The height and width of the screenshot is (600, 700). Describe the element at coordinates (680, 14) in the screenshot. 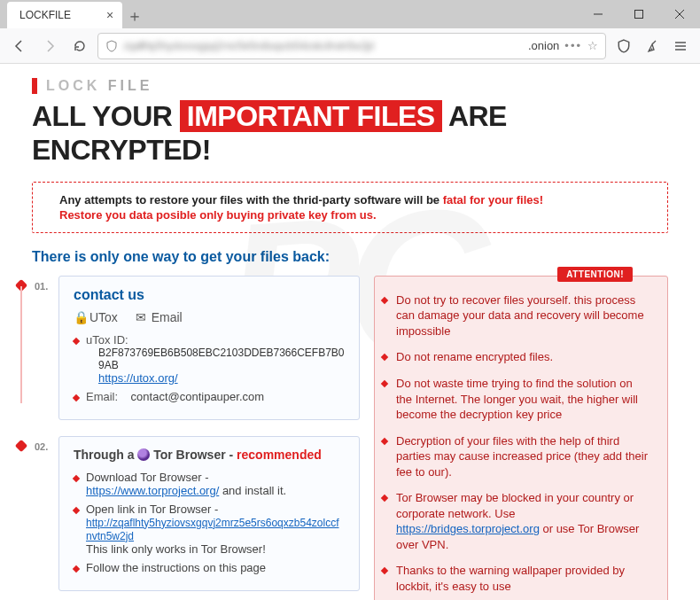

I see `close-window-button` at that location.